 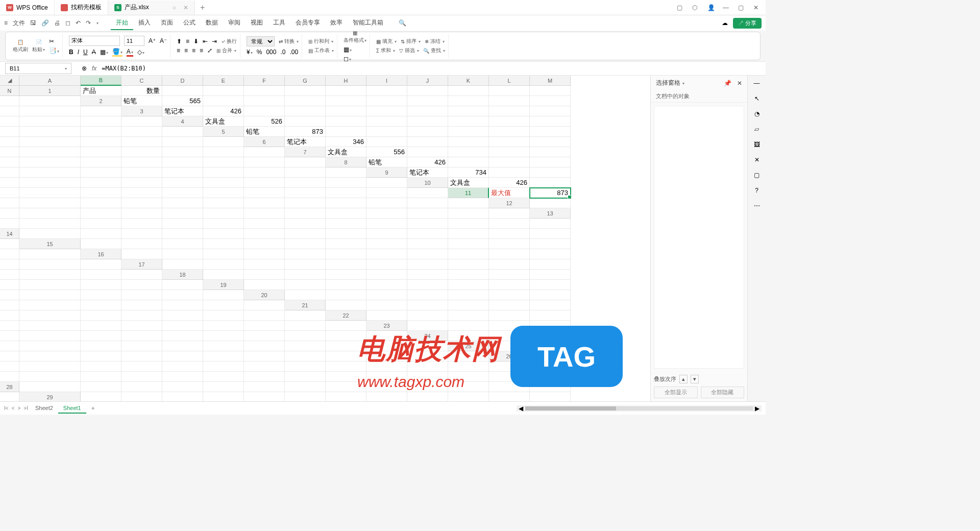 What do you see at coordinates (142, 326) in the screenshot?
I see `cell-I22` at bounding box center [142, 326].